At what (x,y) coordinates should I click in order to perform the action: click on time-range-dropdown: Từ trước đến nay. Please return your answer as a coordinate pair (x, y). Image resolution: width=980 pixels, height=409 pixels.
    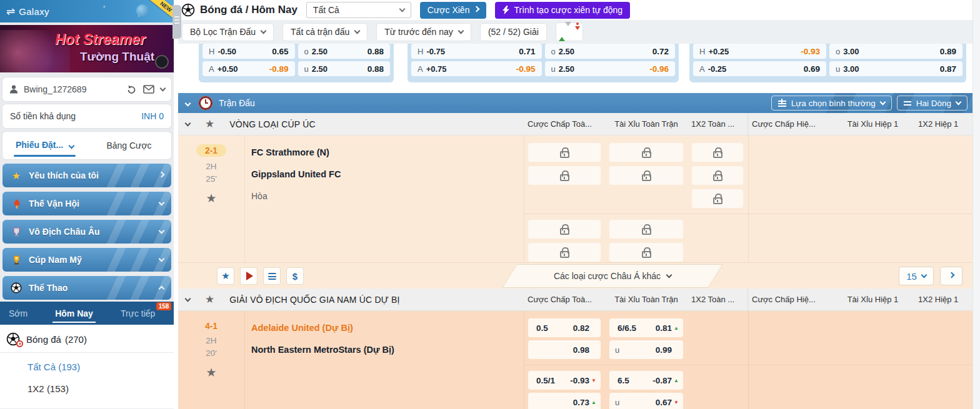
    Looking at the image, I should click on (424, 32).